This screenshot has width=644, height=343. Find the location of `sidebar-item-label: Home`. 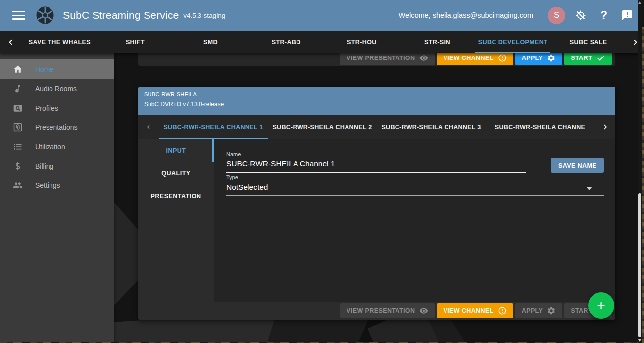

sidebar-item-label: Home is located at coordinates (45, 69).